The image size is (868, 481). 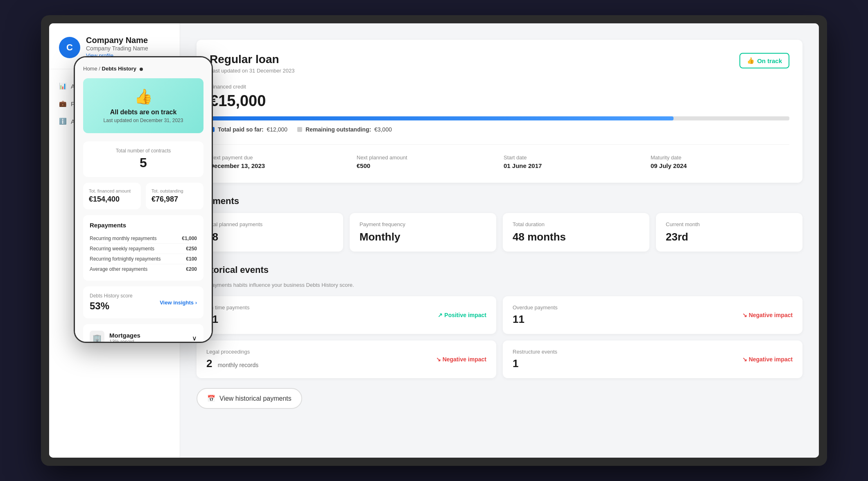 What do you see at coordinates (174, 191) in the screenshot?
I see `outstanding-label: Tot. outstanding` at bounding box center [174, 191].